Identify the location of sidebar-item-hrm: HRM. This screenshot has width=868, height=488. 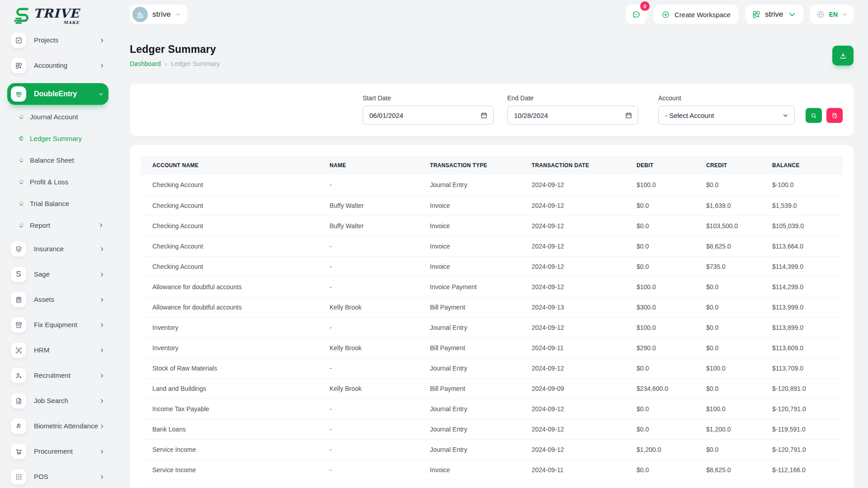
(58, 350).